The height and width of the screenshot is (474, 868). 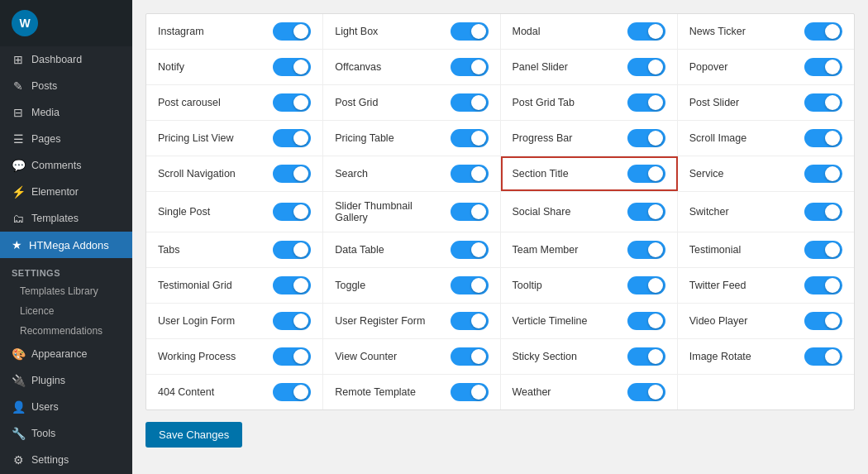 What do you see at coordinates (66, 218) in the screenshot?
I see `sidebar-item-templates: 🗂 Templates` at bounding box center [66, 218].